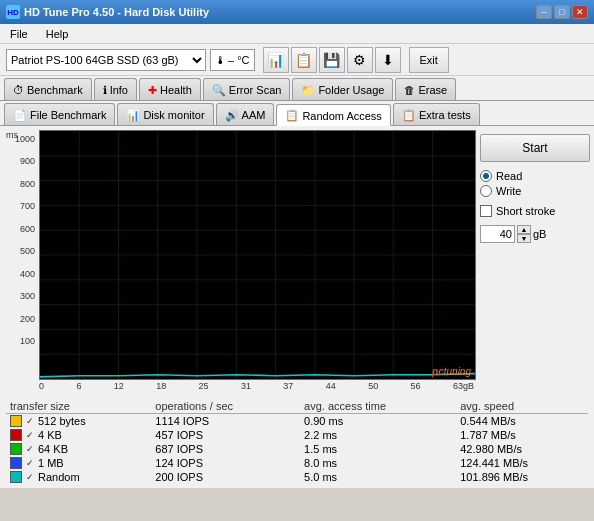  Describe the element at coordinates (116, 12) in the screenshot. I see `window-title: HD Tune Pro 4.50 - Hard Disk Utility` at that location.